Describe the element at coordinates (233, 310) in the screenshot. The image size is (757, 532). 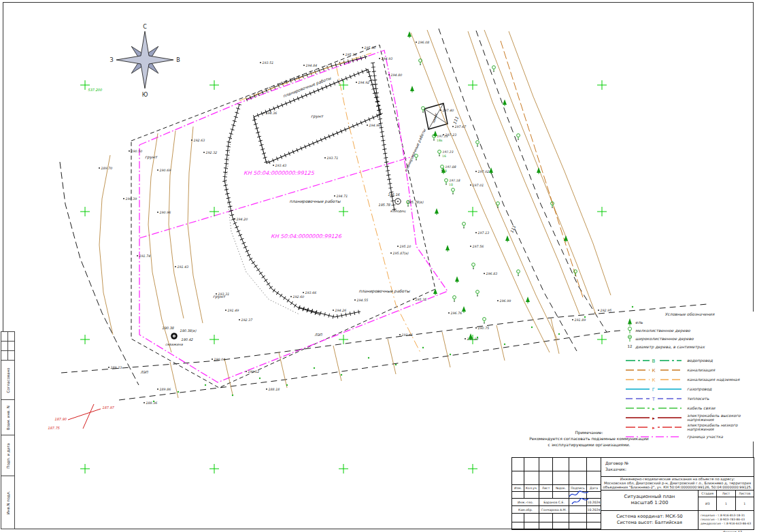
I see `elevation-point: 191.49` at that location.